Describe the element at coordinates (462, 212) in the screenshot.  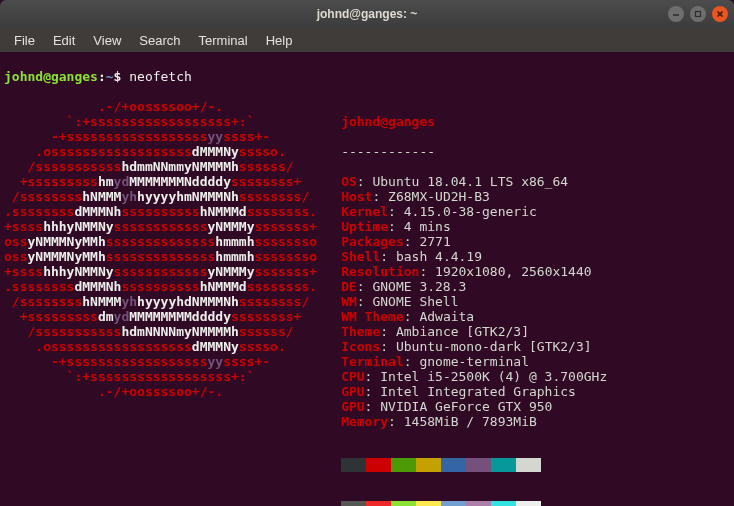
I see `info-value: : 4.15.0-38-generic` at that location.